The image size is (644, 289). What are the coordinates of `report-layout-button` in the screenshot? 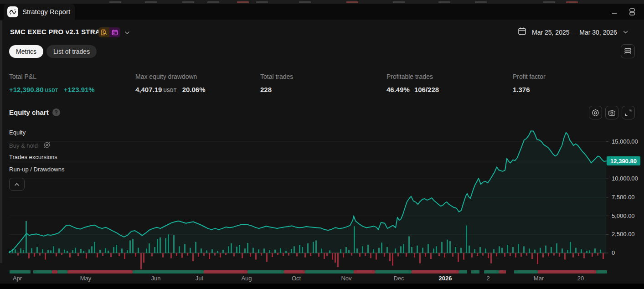 It's located at (628, 51).